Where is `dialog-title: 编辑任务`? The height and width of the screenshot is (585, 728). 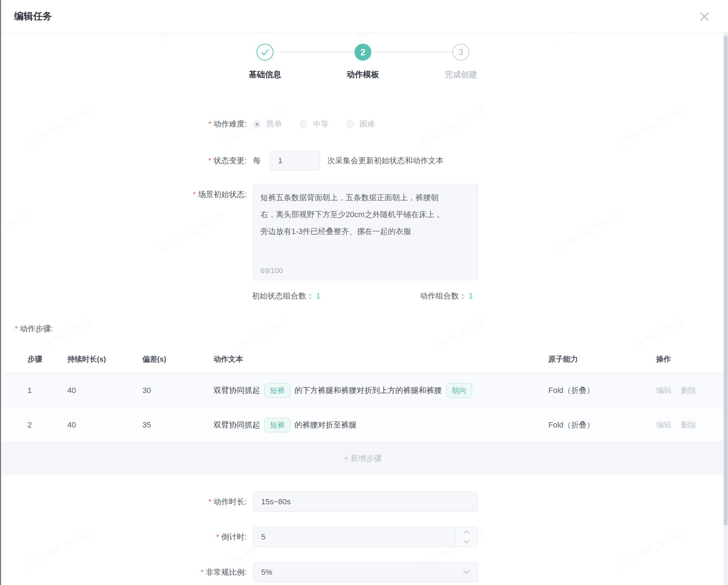
dialog-title: 编辑任务 is located at coordinates (33, 16).